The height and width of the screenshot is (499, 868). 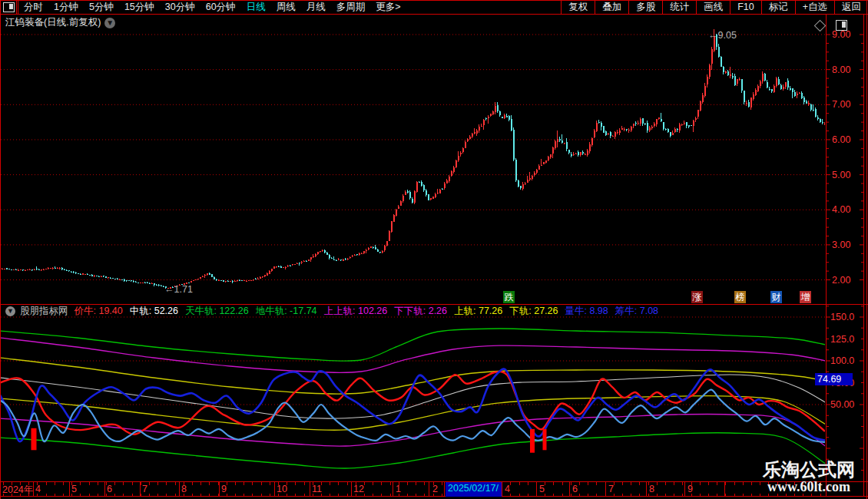 I want to click on indicator-field-筹牛: 筹牛: 7.08, so click(x=637, y=311).